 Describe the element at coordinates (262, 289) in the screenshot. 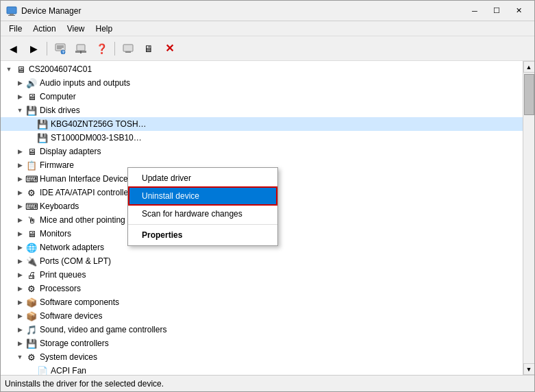

I see `tree-item-proc: ▶ ⚙ Processors` at that location.